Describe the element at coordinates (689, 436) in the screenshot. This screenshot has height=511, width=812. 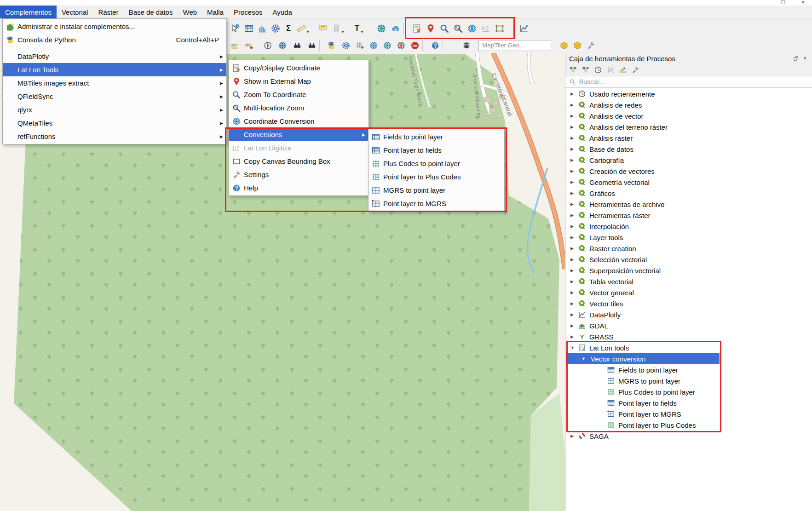
I see `toolbox-group-saga: ▶SAGA` at that location.